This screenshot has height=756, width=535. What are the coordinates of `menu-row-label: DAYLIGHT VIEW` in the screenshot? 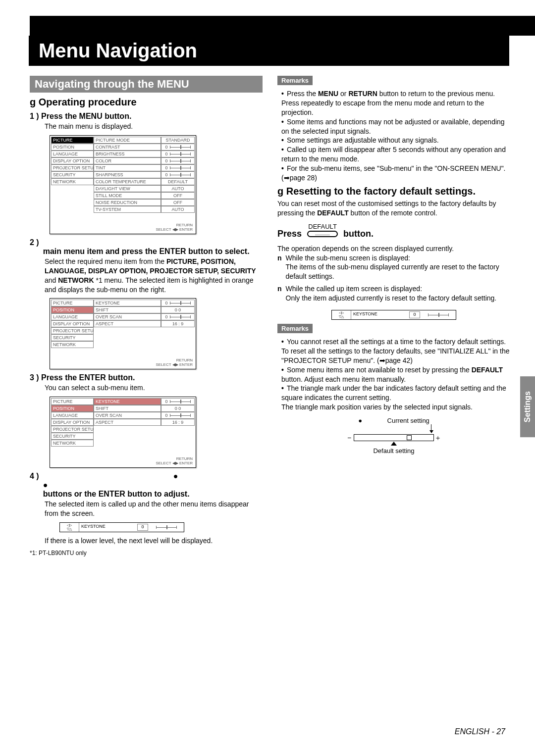 It's located at (127, 189).